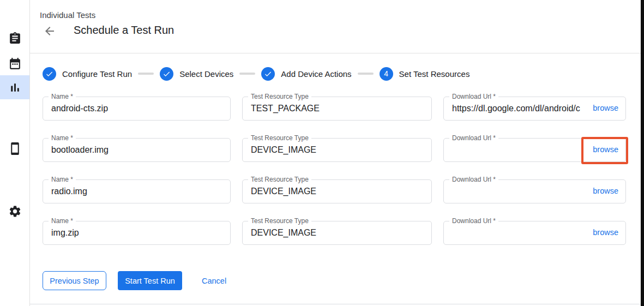 Image resolution: width=644 pixels, height=306 pixels. Describe the element at coordinates (214, 280) in the screenshot. I see `cancel-button: Cancel` at that location.